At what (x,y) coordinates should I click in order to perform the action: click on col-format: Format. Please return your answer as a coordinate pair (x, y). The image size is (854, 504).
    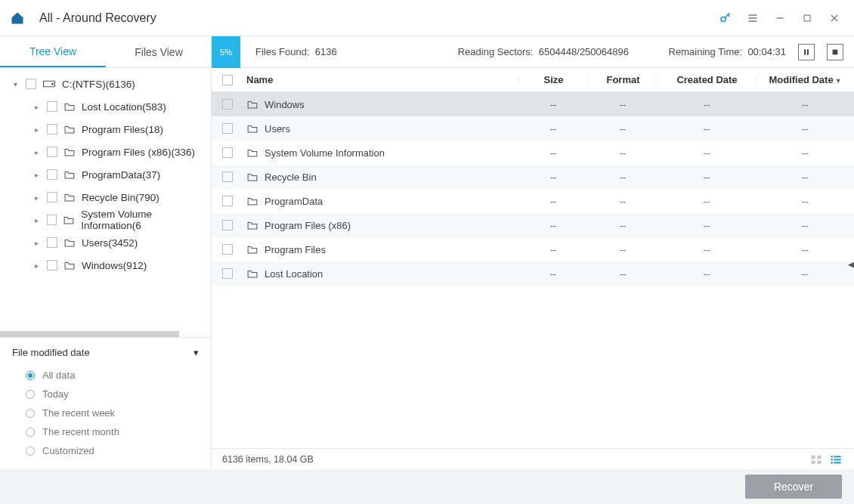
    Looking at the image, I should click on (623, 80).